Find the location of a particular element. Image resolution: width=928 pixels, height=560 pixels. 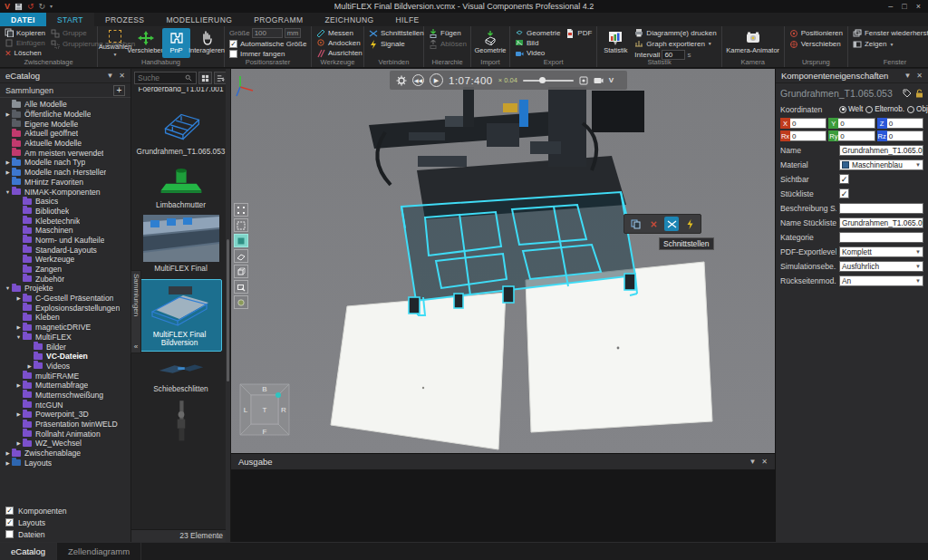

cube-back-label: B is located at coordinates (265, 390).